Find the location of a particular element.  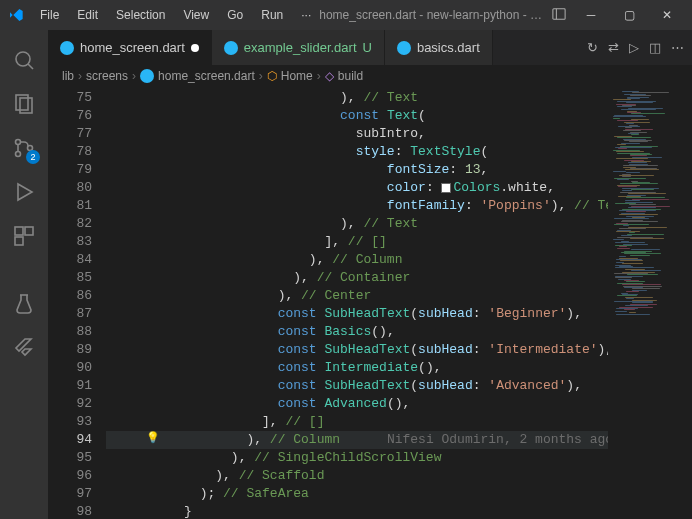

more-actions-icon: ⋯ is located at coordinates (678, 48).